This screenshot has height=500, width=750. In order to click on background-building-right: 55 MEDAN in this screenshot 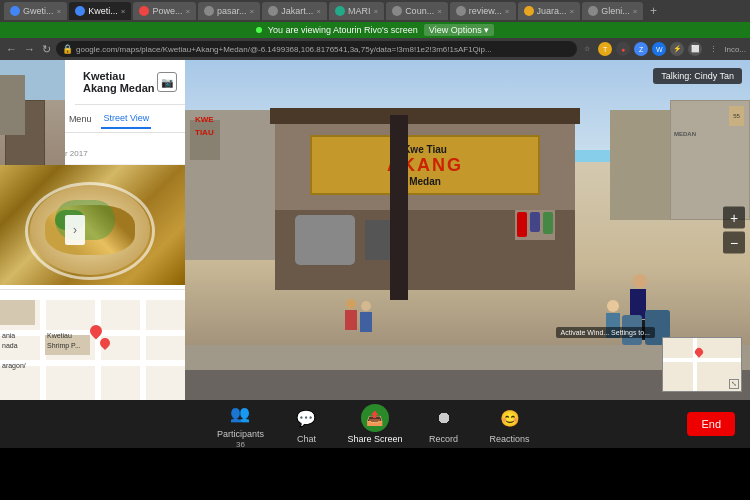, I will do `click(710, 160)`.